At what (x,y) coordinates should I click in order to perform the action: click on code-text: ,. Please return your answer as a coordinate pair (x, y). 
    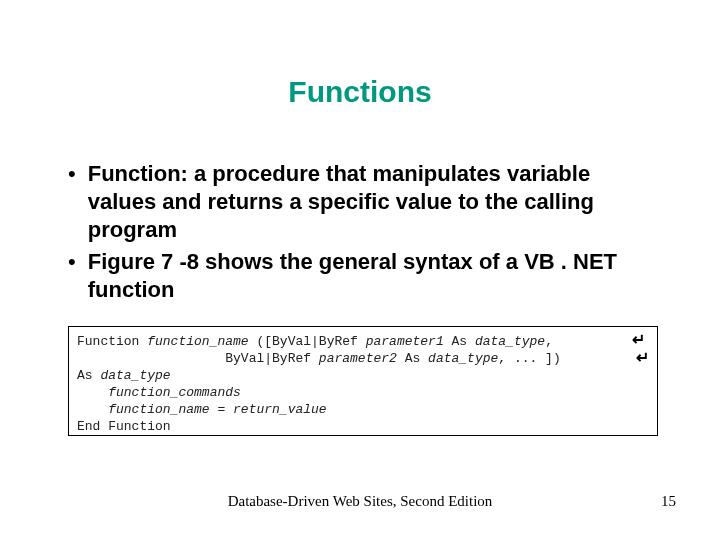
    Looking at the image, I should click on (553, 342).